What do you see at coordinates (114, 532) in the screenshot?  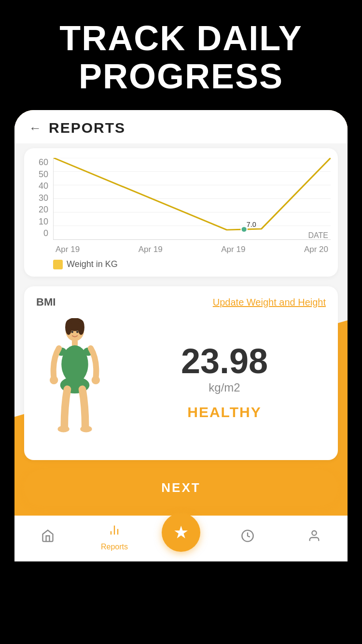 I see `reports-icon` at bounding box center [114, 532].